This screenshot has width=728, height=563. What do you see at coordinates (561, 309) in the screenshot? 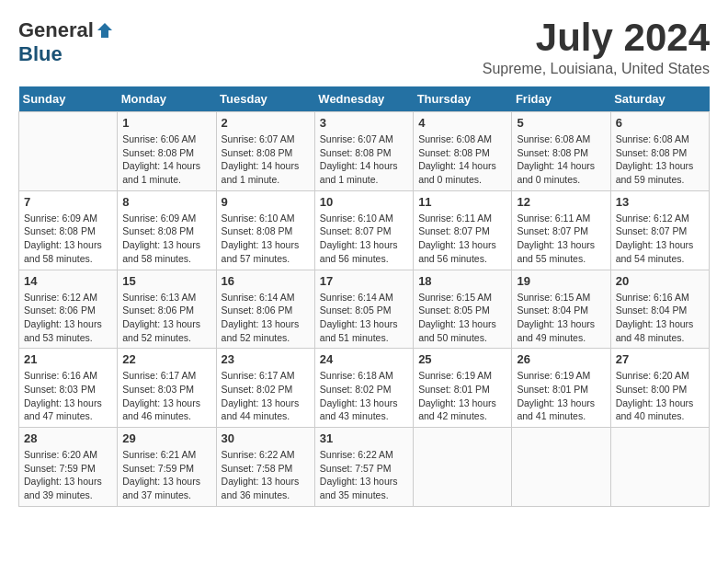
I see `table-row: 19 Sunrise: 6:15 AM Sunset: 8:04 PM Dayl…` at bounding box center [561, 309].